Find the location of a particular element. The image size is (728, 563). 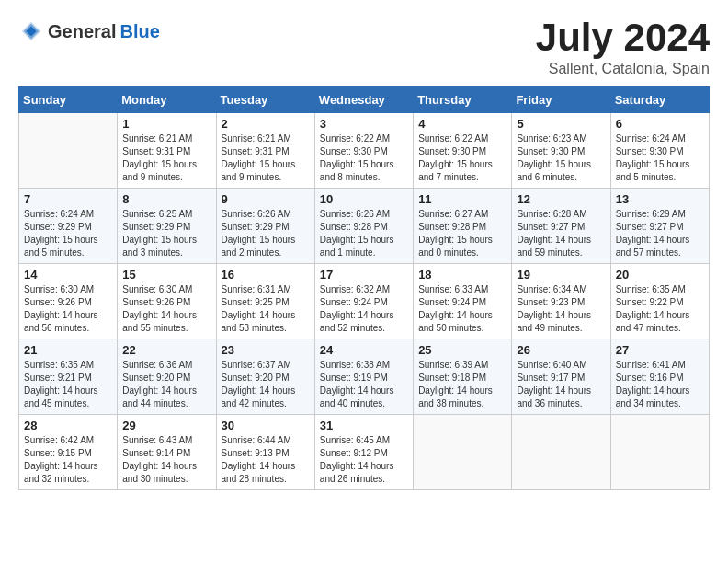

day-info: Sunrise: 6:33 AMSunset: 9:24 PMDaylight:… is located at coordinates (462, 309).